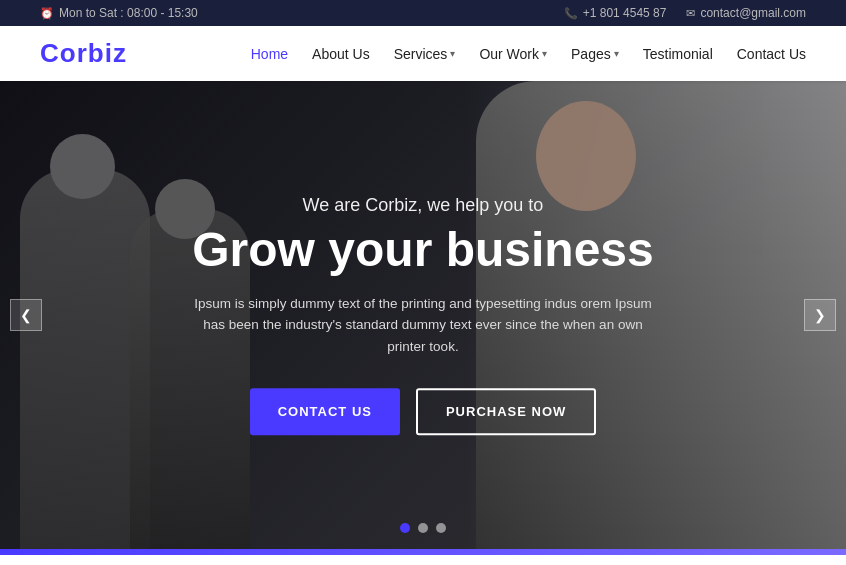 This screenshot has width=846, height=565. Describe the element at coordinates (26, 315) in the screenshot. I see `arrow-left-icon: ❮` at that location.